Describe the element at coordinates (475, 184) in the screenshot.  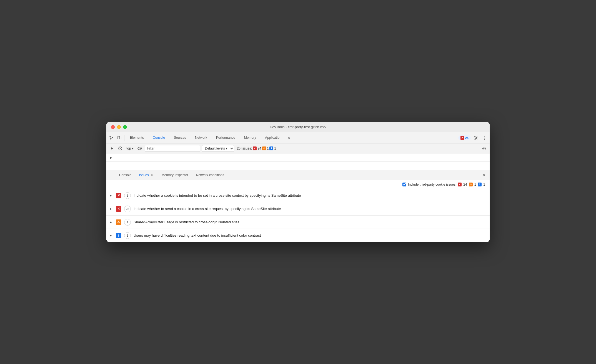
I see `panel-warning-count: 1` at that location.